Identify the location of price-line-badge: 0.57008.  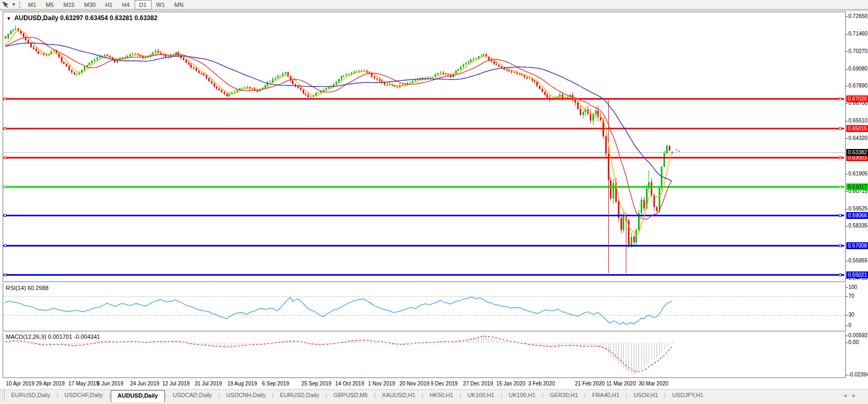
(857, 246).